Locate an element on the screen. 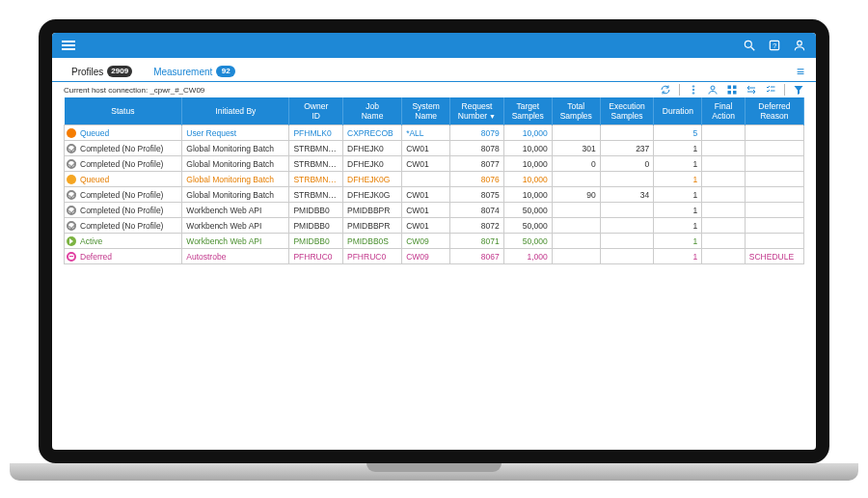  request-number-cell: 8067 is located at coordinates (477, 257).